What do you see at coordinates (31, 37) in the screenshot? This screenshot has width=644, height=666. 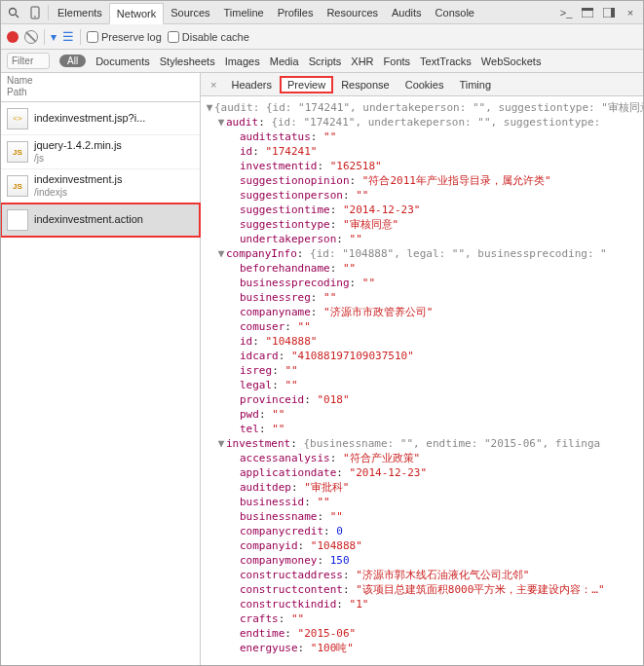 I see `clear-button` at bounding box center [31, 37].